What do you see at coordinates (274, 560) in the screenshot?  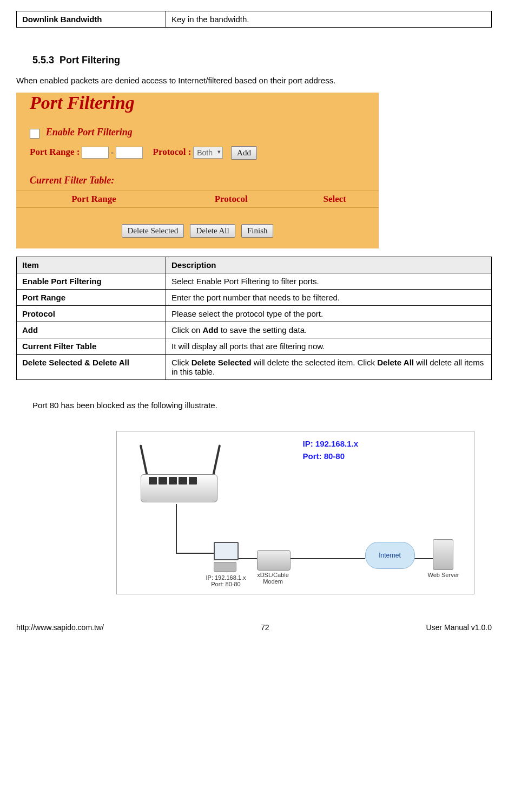 I see `modem-icon` at bounding box center [274, 560].